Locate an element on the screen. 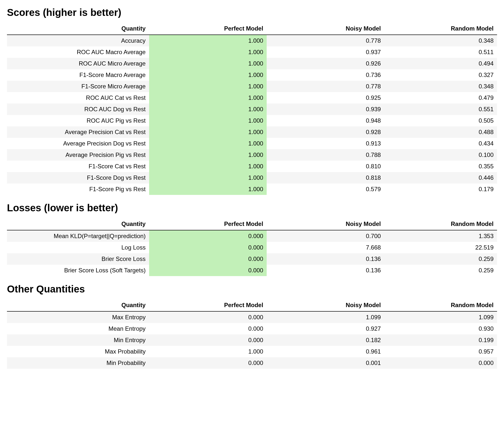  metric-value: 1.353 is located at coordinates (441, 236).